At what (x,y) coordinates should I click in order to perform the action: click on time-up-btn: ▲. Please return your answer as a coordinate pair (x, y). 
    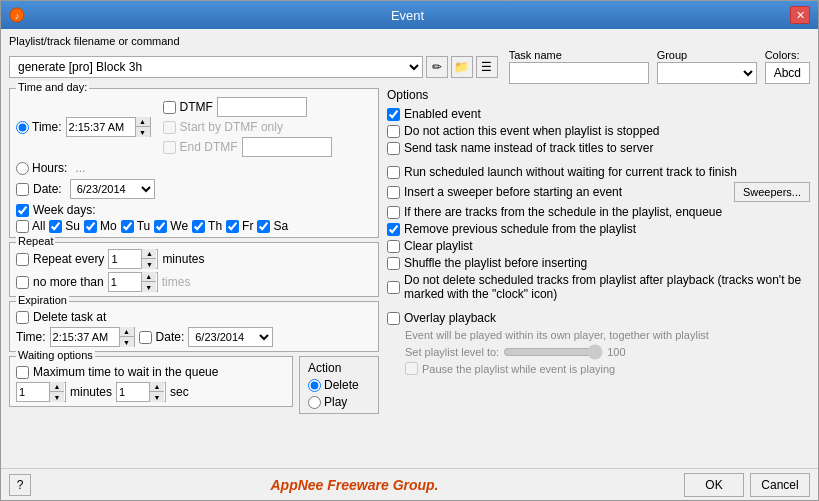
    Looking at the image, I should click on (143, 122).